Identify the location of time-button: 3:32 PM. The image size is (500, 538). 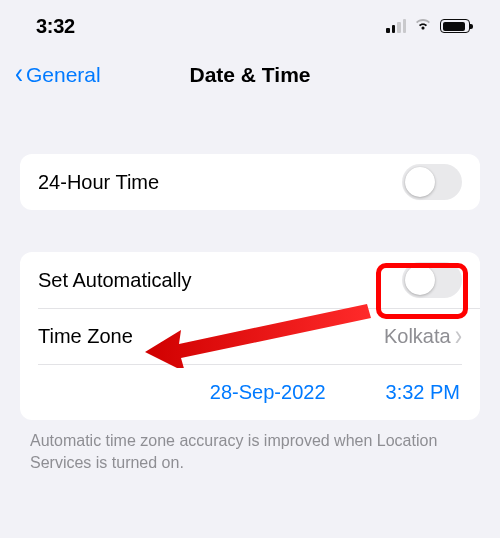
(423, 392).